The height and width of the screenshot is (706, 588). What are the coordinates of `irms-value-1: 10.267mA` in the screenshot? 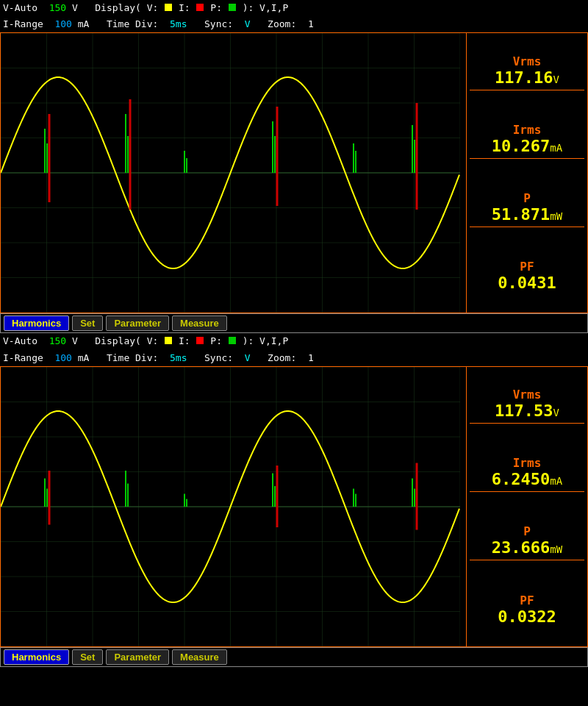 It's located at (527, 146).